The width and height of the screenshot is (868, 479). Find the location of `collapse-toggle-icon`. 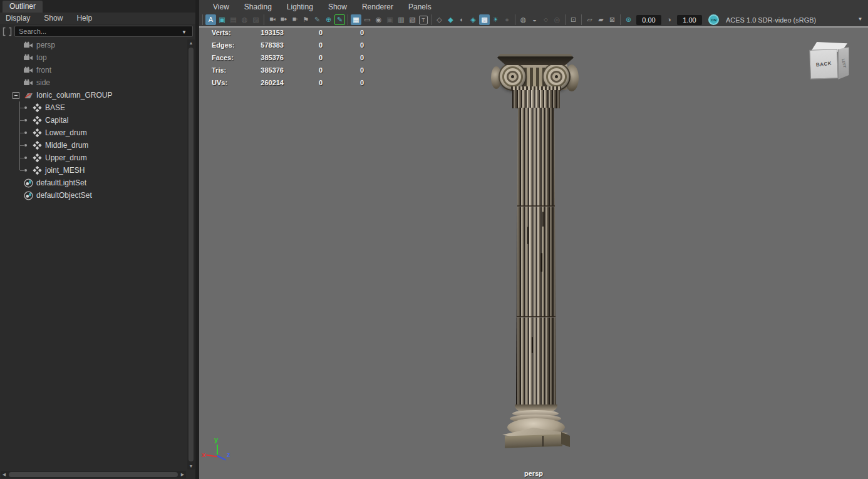

collapse-toggle-icon is located at coordinates (18, 95).